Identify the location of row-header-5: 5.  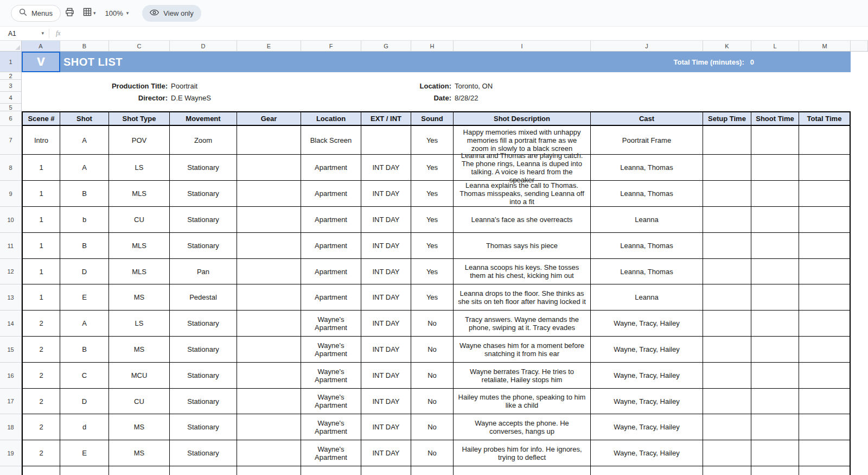
(11, 107).